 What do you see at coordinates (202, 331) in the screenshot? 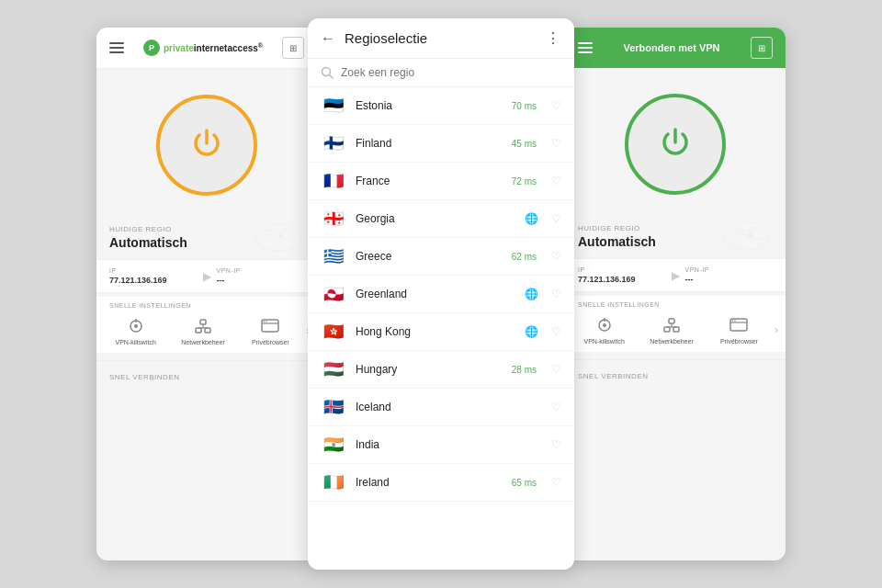
I see `network-item: Netwerkbeheer` at bounding box center [202, 331].